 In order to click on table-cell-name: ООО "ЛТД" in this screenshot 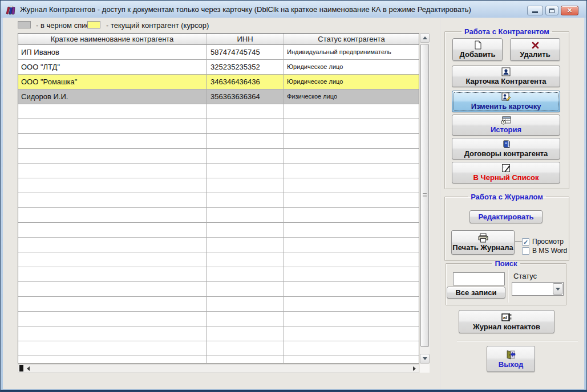, I will do `click(112, 67)`.